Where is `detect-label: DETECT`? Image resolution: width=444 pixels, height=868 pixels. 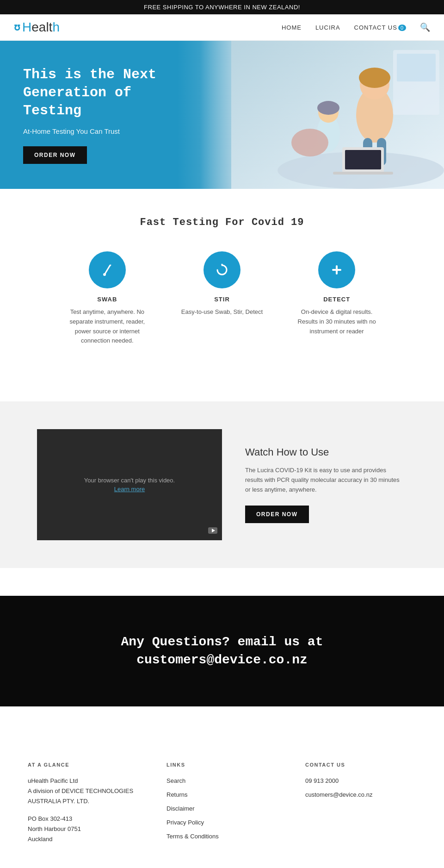
detect-label: DETECT is located at coordinates (337, 299).